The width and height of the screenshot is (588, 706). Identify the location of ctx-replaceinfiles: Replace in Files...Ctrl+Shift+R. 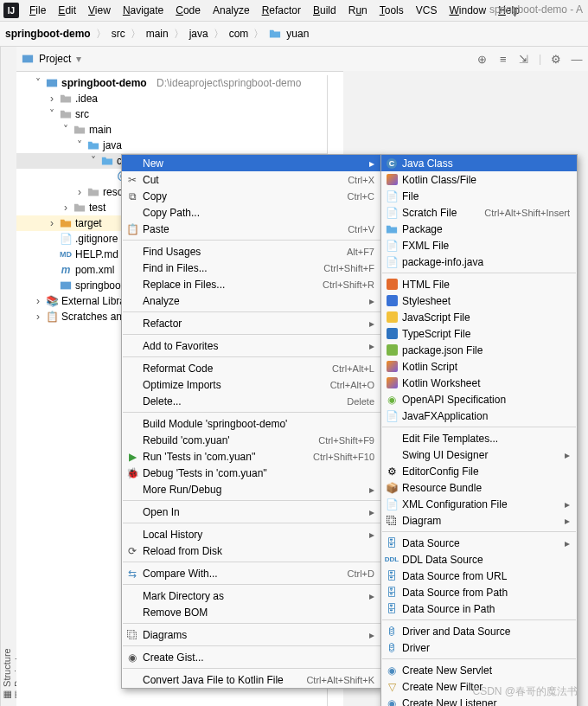
(252, 284).